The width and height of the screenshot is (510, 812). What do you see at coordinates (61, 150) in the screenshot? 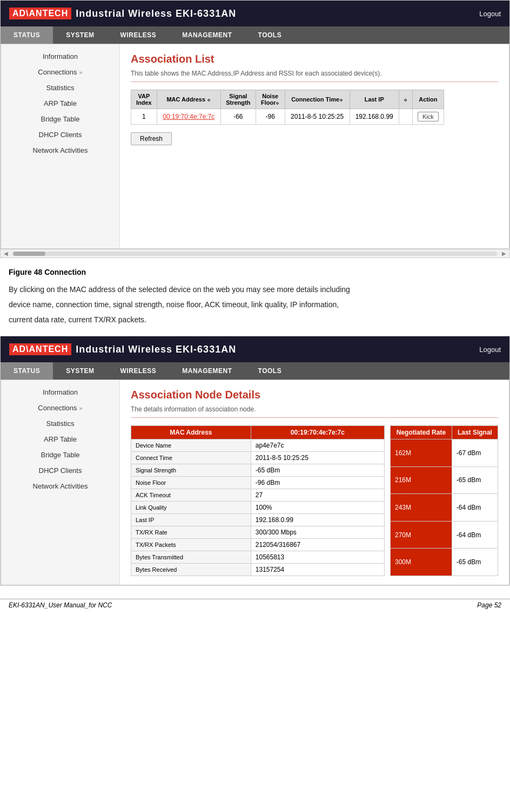
I see `sidebar-network-activities: Network Activities` at bounding box center [61, 150].